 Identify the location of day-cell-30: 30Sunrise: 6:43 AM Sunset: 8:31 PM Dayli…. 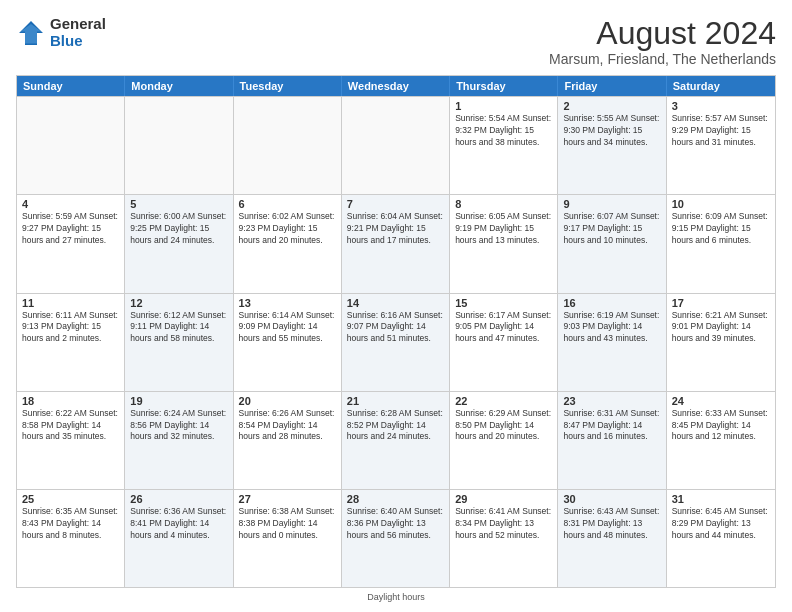
(612, 538).